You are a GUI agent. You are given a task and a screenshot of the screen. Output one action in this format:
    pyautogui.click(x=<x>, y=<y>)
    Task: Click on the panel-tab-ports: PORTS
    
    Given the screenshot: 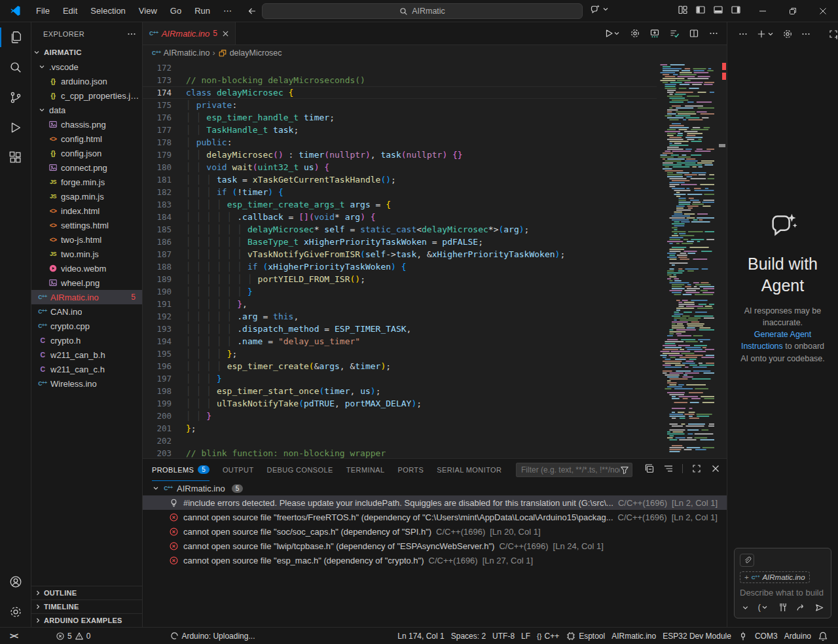 What is the action you would take?
    pyautogui.click(x=411, y=470)
    